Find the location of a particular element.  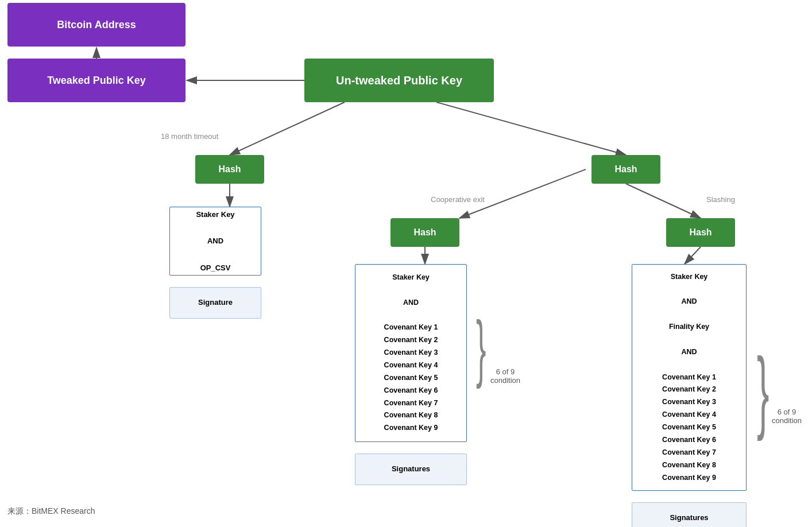

timeout-label: 18 month timeout is located at coordinates (190, 137).